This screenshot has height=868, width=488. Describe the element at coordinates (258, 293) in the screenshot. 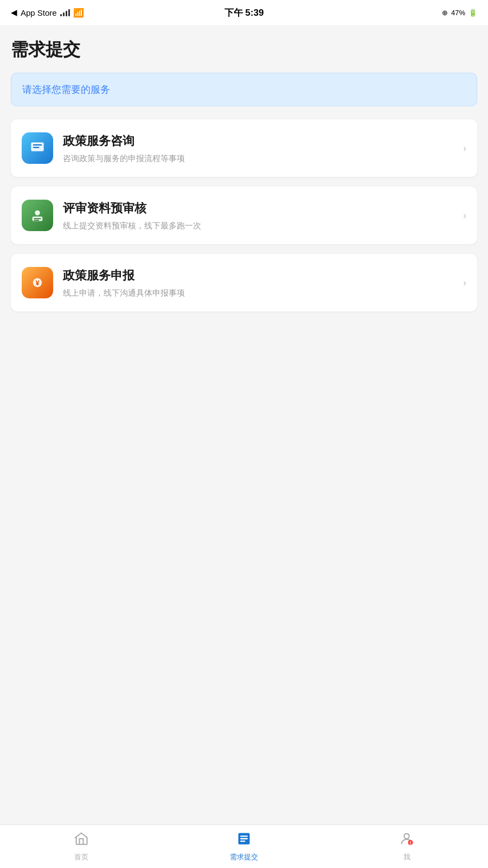

I see `policy-apply-desc: 线上申请，线下沟通具体申报事项` at that location.